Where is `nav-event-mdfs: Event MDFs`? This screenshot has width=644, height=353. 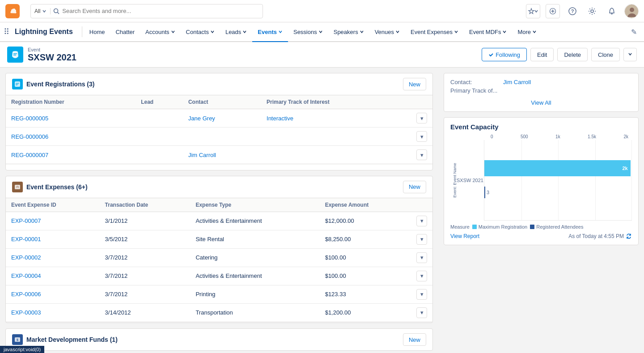 nav-event-mdfs: Event MDFs is located at coordinates (488, 32).